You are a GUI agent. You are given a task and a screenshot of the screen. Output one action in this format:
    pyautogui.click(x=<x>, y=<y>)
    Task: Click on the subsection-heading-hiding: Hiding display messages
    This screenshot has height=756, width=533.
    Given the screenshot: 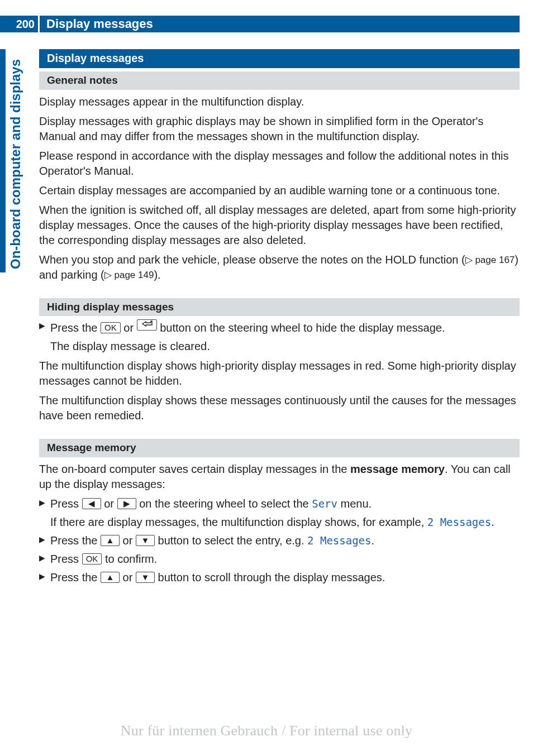 What is the action you would take?
    pyautogui.click(x=279, y=307)
    